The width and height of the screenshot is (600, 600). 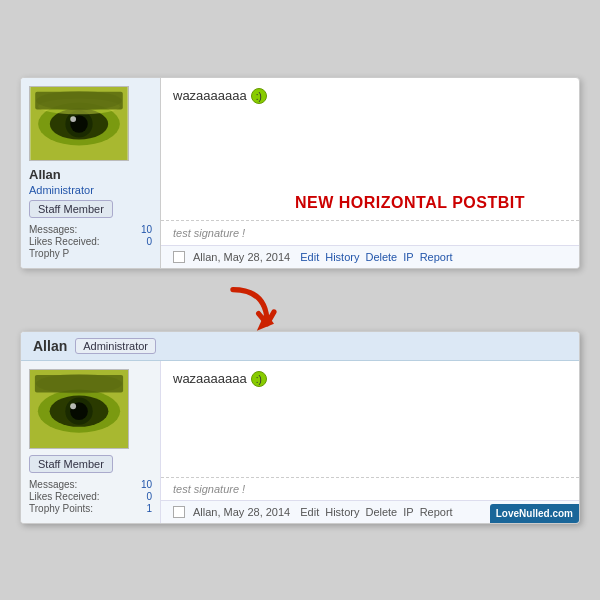 I want to click on messages-meta-new: Messages: 10, so click(x=90, y=484).